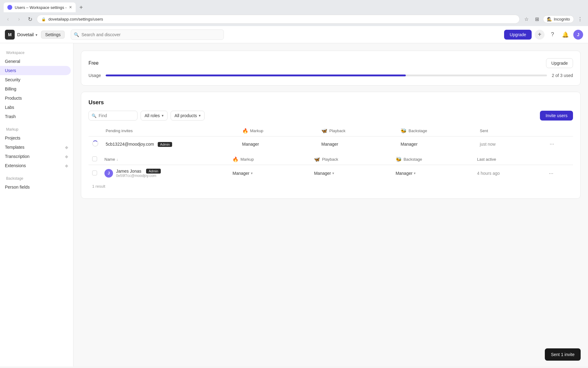  What do you see at coordinates (13, 61) in the screenshot?
I see `sidebar-general-label: General` at bounding box center [13, 61].